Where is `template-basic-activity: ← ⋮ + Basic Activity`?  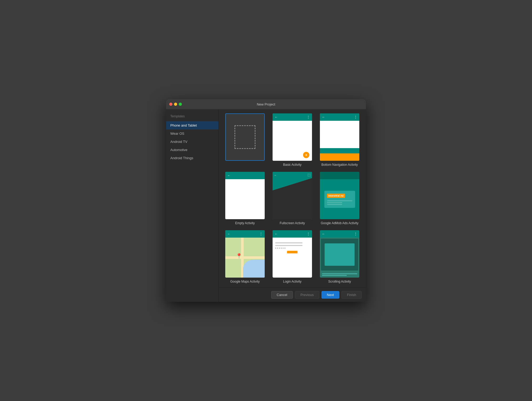
template-basic-activity: ← ⋮ + Basic Activity is located at coordinates (292, 140).